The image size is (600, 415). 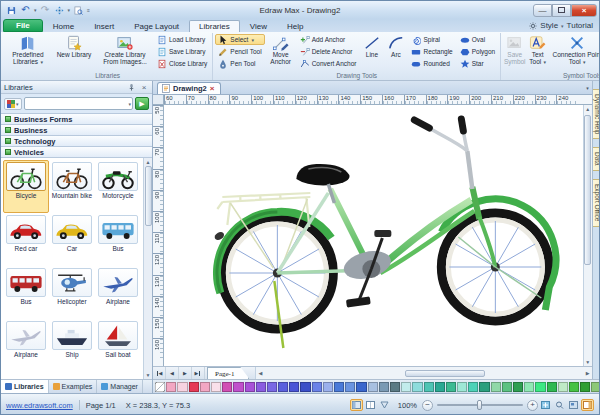 What do you see at coordinates (36, 10) in the screenshot?
I see `undo-dropdown-caret: ▾` at bounding box center [36, 10].